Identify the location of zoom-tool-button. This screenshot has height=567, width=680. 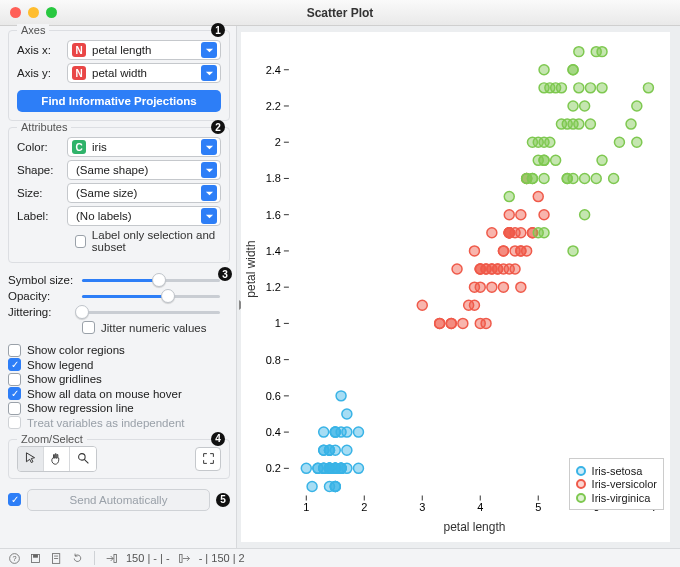
(83, 459).